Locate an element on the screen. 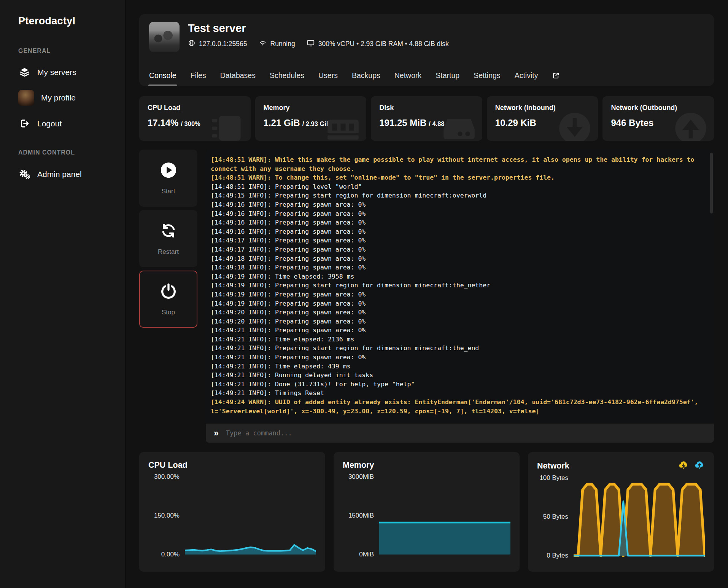  server-thumbnail is located at coordinates (164, 37).